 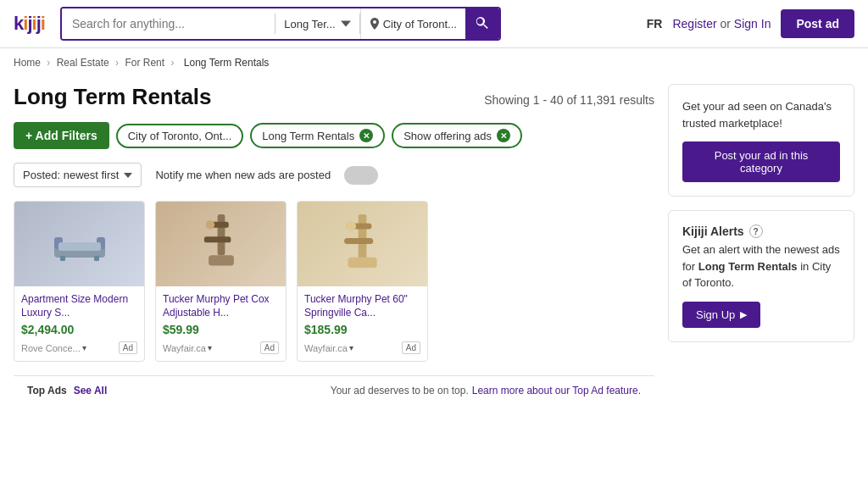 I want to click on notify-label: Notify me when new ads are posted, so click(x=242, y=175).